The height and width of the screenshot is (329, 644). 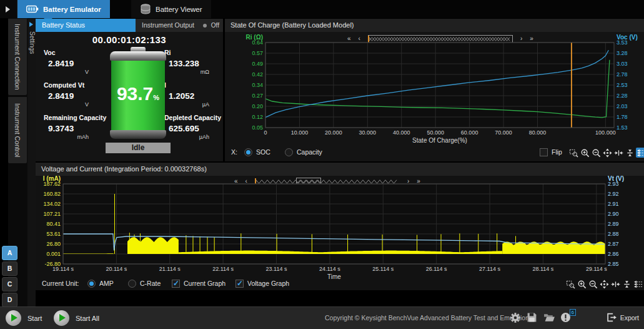 I want to click on svg-text: 21.114 s, so click(x=170, y=269).